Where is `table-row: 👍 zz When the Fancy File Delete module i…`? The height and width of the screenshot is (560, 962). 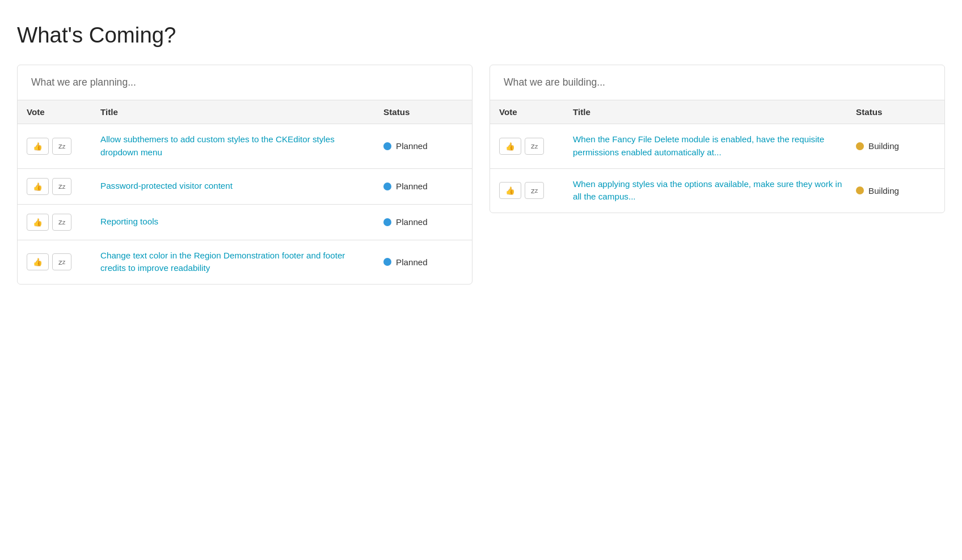 table-row: 👍 zz When the Fancy File Delete module i… is located at coordinates (717, 146).